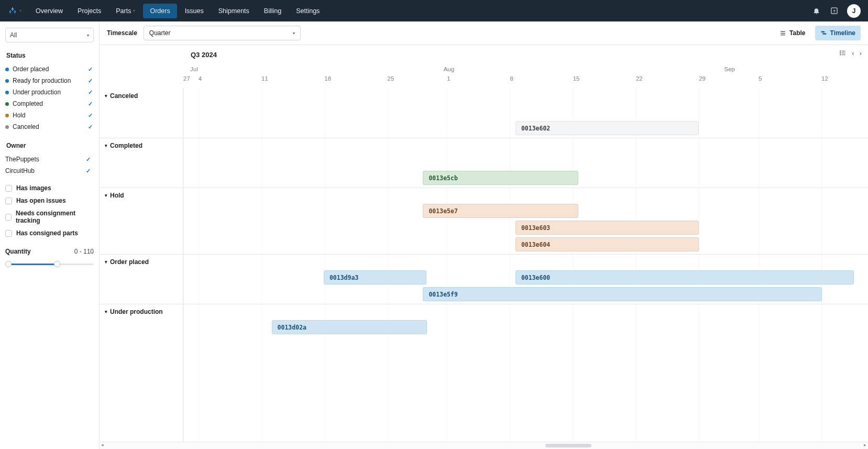  Describe the element at coordinates (194, 69) in the screenshot. I see `month-tick: Jul` at that location.